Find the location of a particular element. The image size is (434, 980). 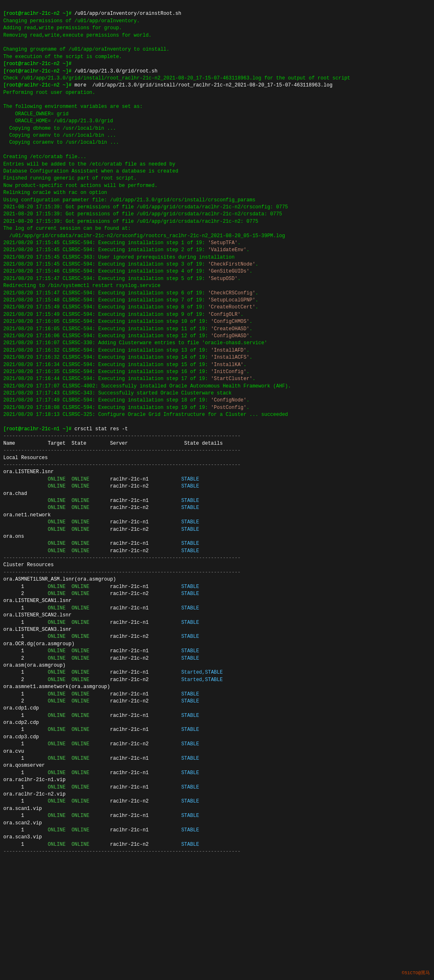

watermark: ©51CTO@黑马 is located at coordinates (416, 973).